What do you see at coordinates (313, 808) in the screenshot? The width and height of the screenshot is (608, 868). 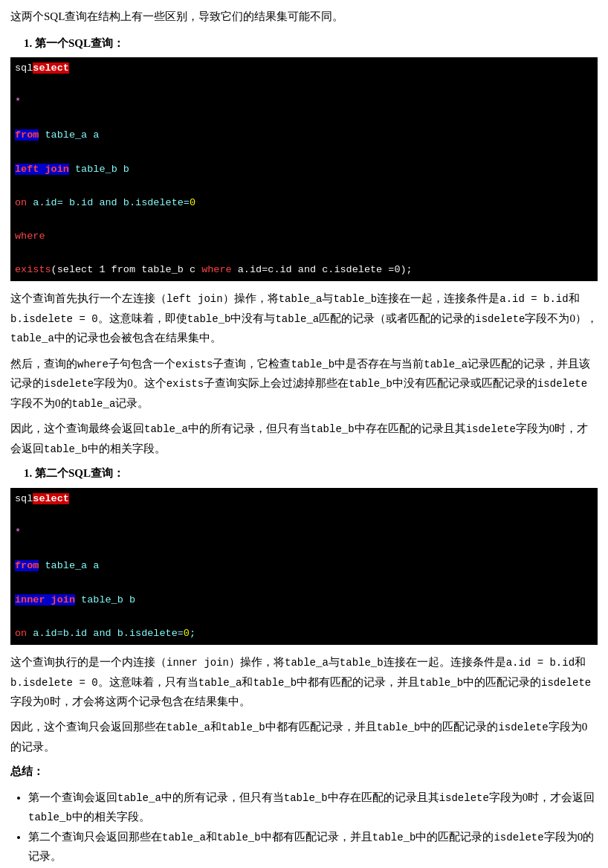 I see `bullet-item-1: 第一个查询会返回table_a中的所有记录，但只有当table_b中存在匹配的记…` at bounding box center [313, 808].